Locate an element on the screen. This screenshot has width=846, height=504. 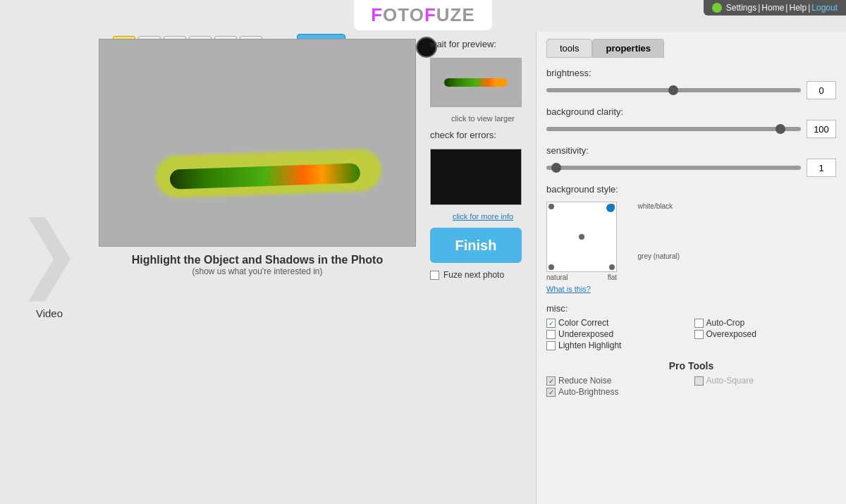
misc-auto-crop: Auto-Crop is located at coordinates (766, 323).